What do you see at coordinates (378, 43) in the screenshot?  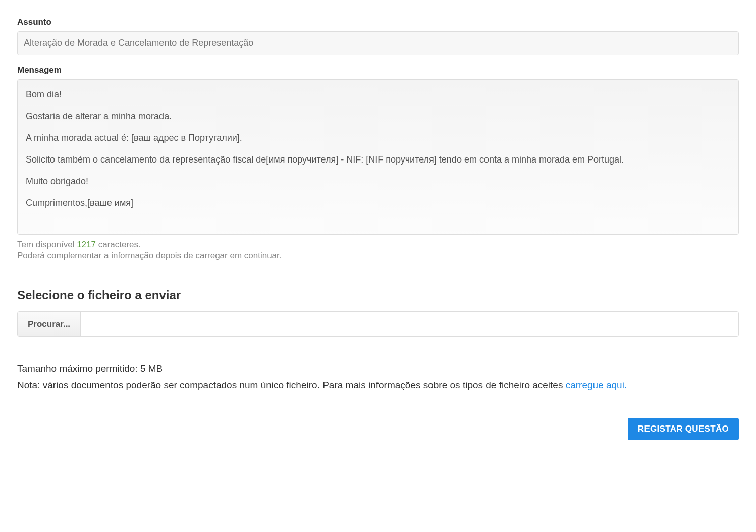 I see `subject-input` at bounding box center [378, 43].